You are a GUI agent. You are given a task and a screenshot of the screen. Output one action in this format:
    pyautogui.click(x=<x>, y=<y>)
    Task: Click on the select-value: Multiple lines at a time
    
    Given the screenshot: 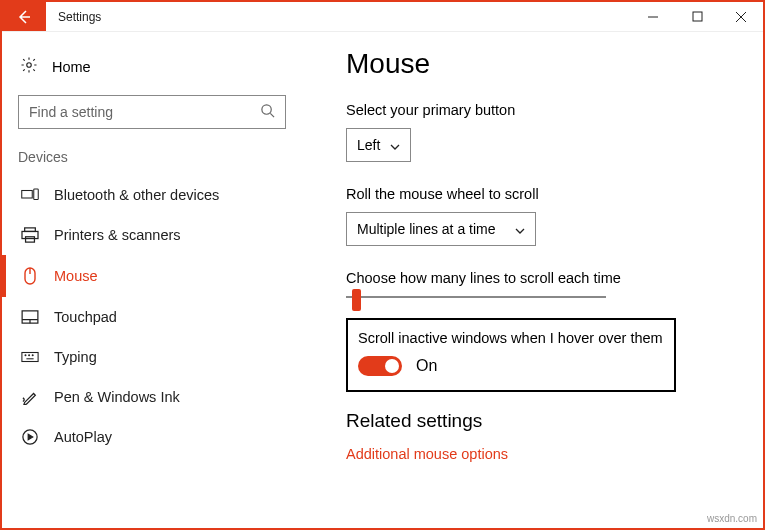 What is the action you would take?
    pyautogui.click(x=426, y=229)
    